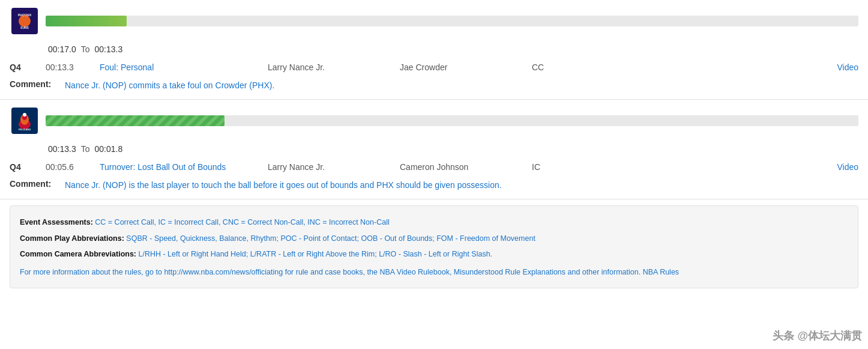 This screenshot has height=349, width=868. What do you see at coordinates (434, 167) in the screenshot?
I see `play-row-2: Q4 00:05.6 Turnover: Lost Ball Out of Bo…` at bounding box center [434, 167].